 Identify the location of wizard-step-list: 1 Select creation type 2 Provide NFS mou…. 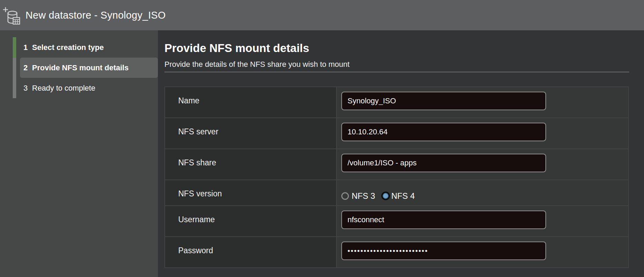
(89, 68).